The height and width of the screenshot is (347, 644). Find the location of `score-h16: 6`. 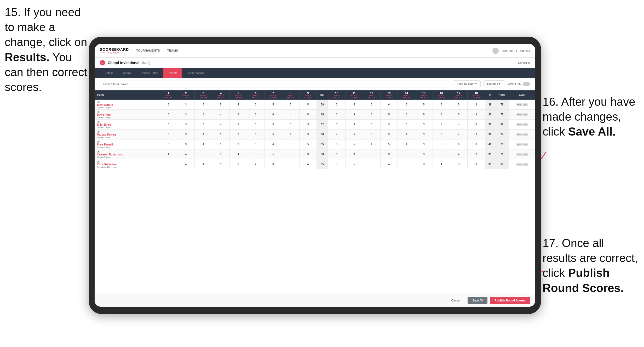

score-h16: 6 is located at coordinates (441, 105).